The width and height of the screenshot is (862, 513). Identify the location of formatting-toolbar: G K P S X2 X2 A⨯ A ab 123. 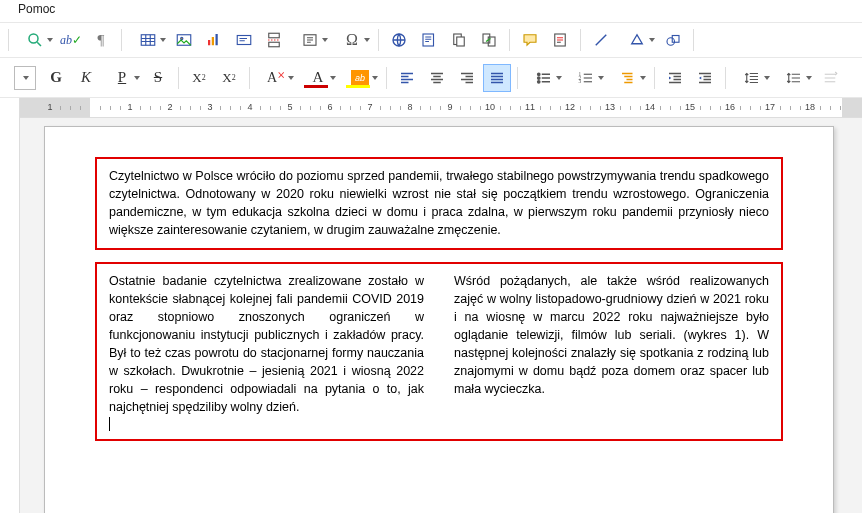
(431, 78).